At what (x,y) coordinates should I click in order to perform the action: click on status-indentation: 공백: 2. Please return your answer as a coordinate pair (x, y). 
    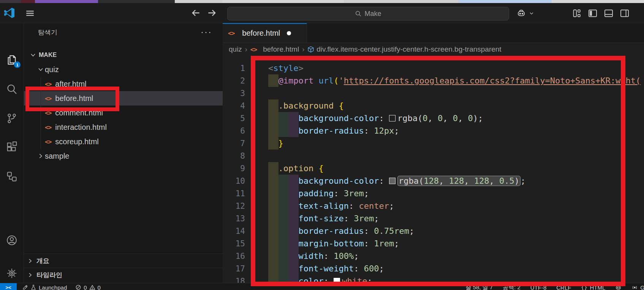
    Looking at the image, I should click on (511, 287).